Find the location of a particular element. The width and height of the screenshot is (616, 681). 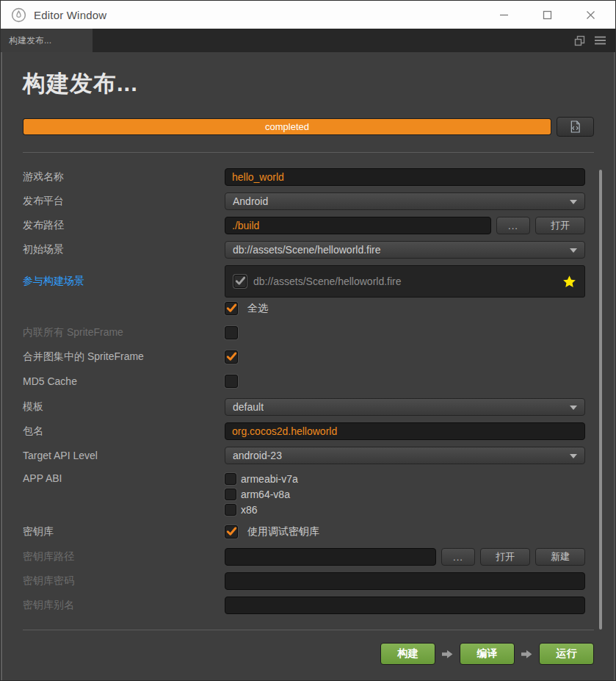

build-path-open-button: 打开 is located at coordinates (560, 226).